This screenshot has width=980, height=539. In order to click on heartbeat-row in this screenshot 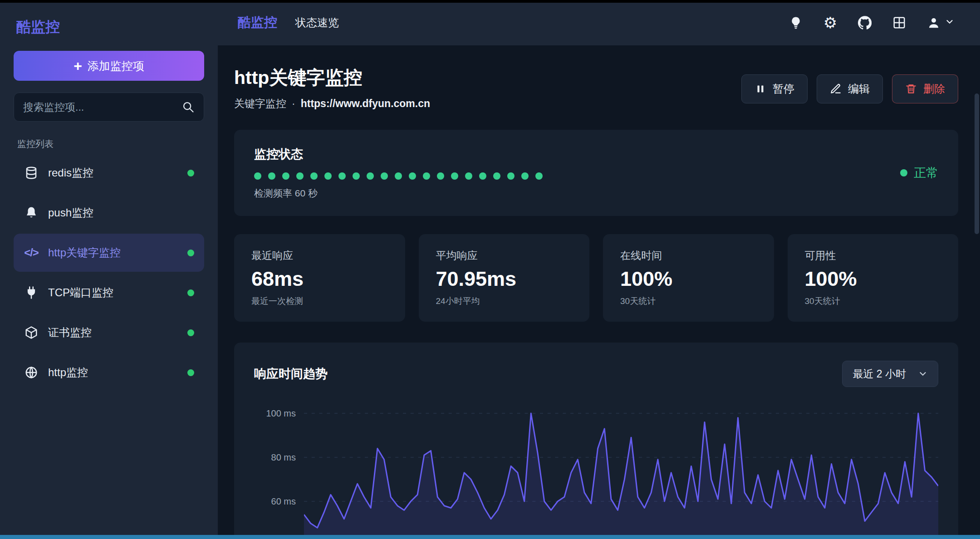, I will do `click(398, 176)`.